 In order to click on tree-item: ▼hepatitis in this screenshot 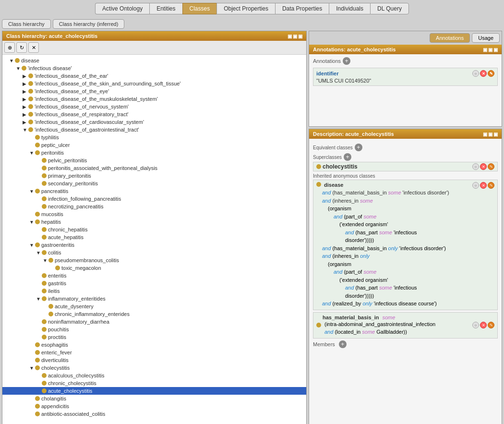, I will do `click(155, 222)`.